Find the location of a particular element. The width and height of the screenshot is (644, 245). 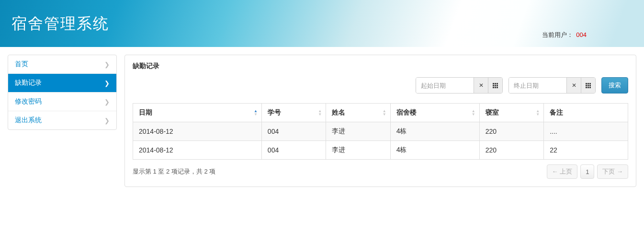

column-header: 姓名▲▼ is located at coordinates (358, 113).